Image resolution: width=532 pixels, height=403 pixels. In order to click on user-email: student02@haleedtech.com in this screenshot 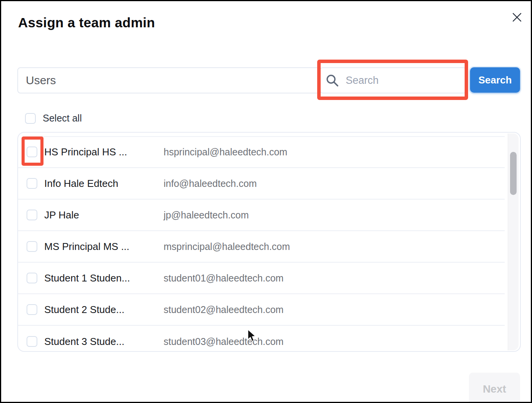, I will do `click(224, 310)`.